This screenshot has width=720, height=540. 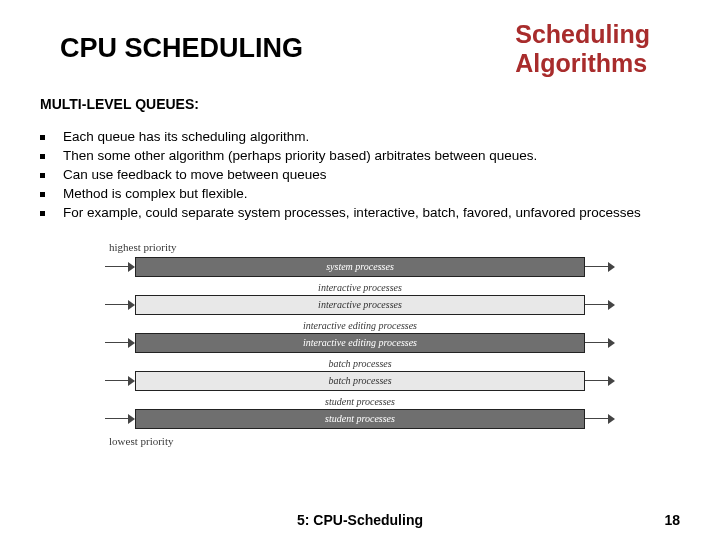 What do you see at coordinates (156, 194) in the screenshot?
I see `bullet-text: Method is complex but flexible.` at bounding box center [156, 194].